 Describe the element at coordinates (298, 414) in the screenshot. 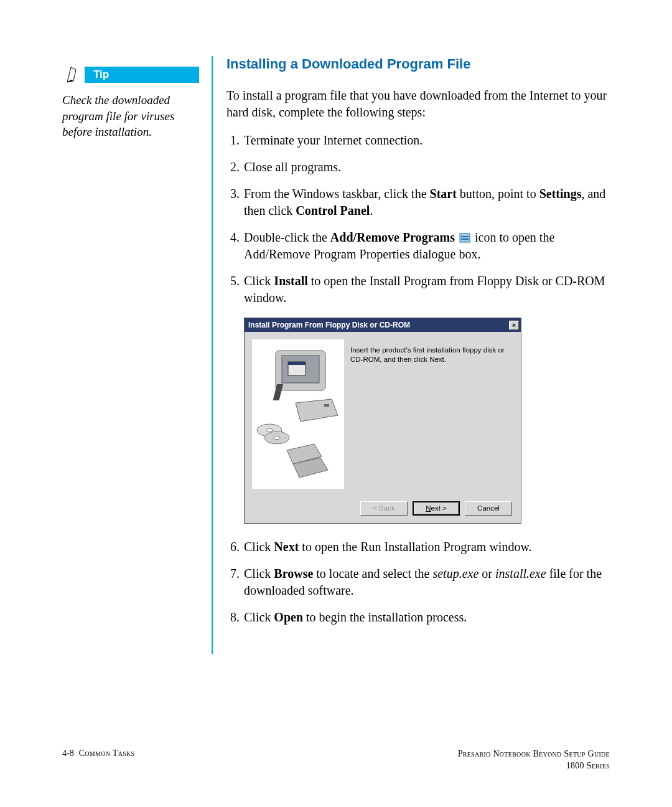

I see `dialog-wizard-image` at that location.